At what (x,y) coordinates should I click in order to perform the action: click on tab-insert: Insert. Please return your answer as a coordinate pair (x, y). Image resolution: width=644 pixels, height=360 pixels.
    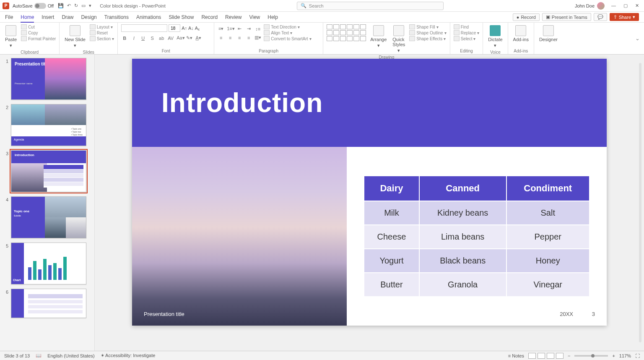
    Looking at the image, I should click on (48, 17).